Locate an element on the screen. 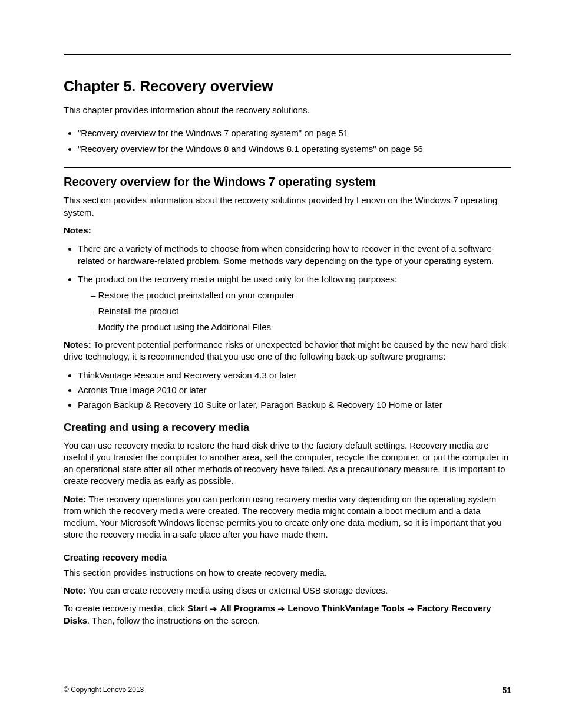 The width and height of the screenshot is (562, 728). backup-list: ThinkVantage Rescue and Recovery version… is located at coordinates (287, 390).